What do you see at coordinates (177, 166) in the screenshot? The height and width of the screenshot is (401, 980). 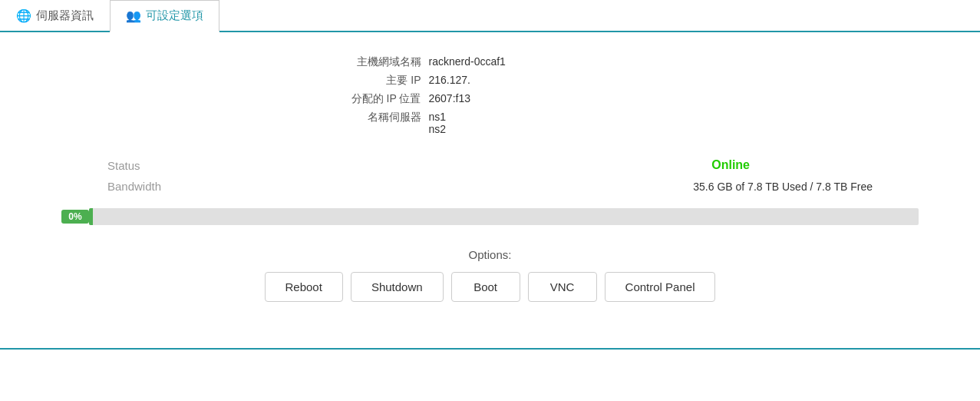 I see `status-label: Status` at bounding box center [177, 166].